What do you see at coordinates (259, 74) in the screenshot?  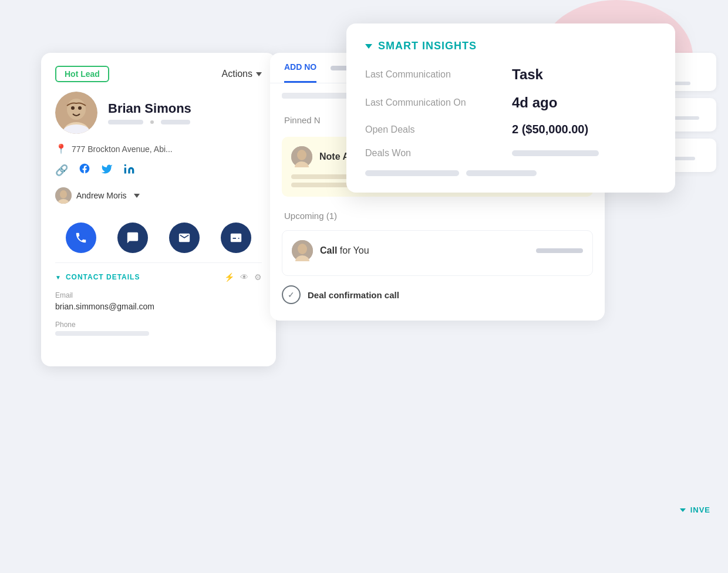 I see `chevron-down-icon` at bounding box center [259, 74].